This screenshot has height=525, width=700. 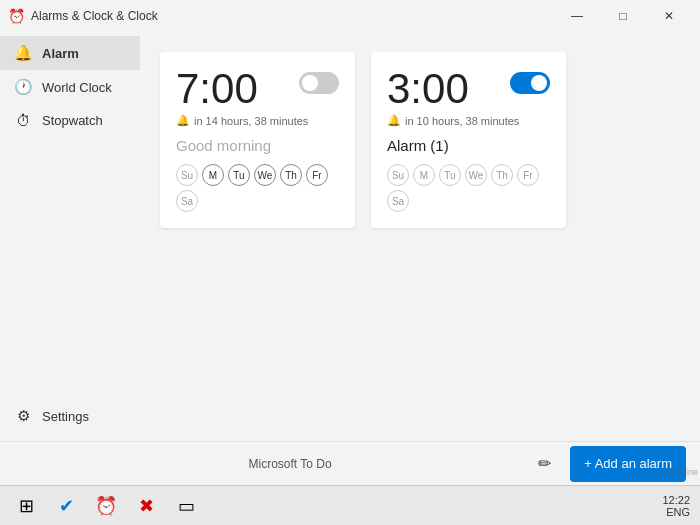 I want to click on taskbar-time: 12:22, so click(x=676, y=500).